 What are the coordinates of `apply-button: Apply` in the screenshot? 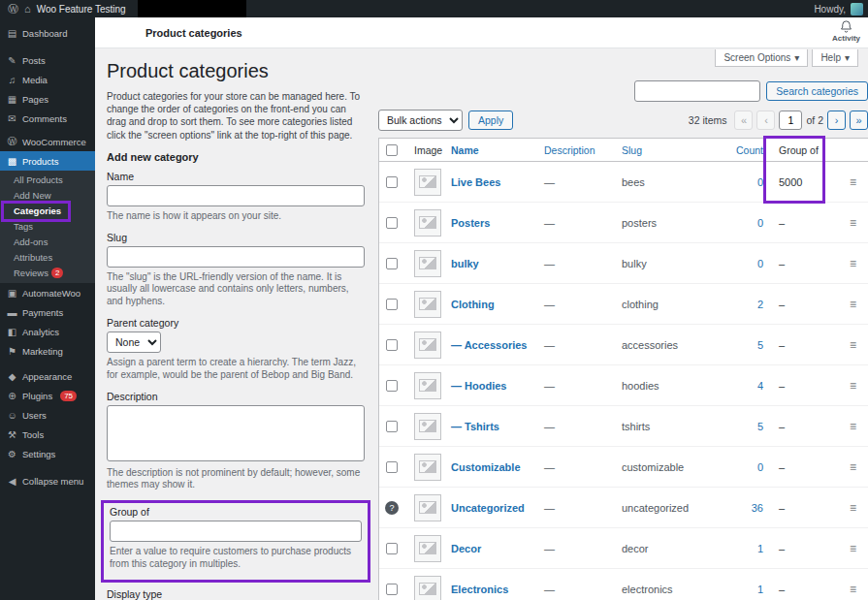 It's located at (491, 120).